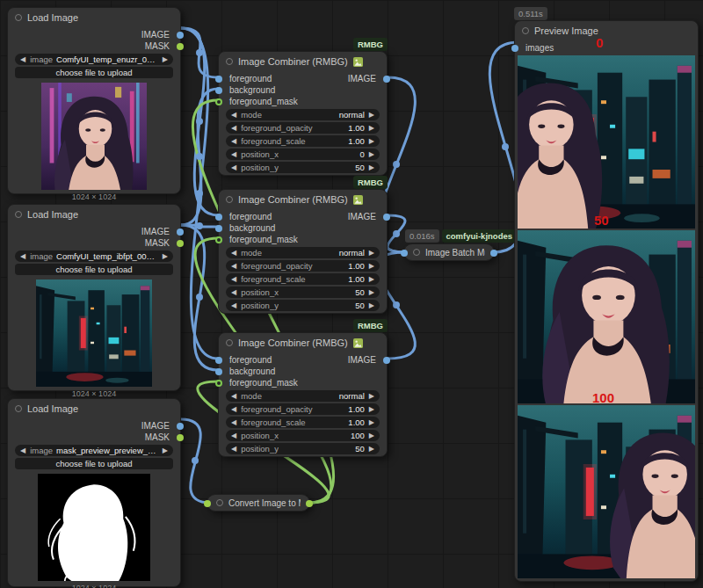 The width and height of the screenshot is (703, 588). I want to click on node-load-image-1: Load Image IMAGE MASK image ComfyUI_temp…, so click(94, 100).